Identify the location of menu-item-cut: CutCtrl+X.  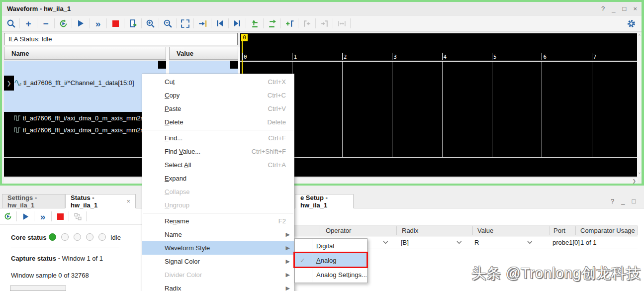
(218, 82).